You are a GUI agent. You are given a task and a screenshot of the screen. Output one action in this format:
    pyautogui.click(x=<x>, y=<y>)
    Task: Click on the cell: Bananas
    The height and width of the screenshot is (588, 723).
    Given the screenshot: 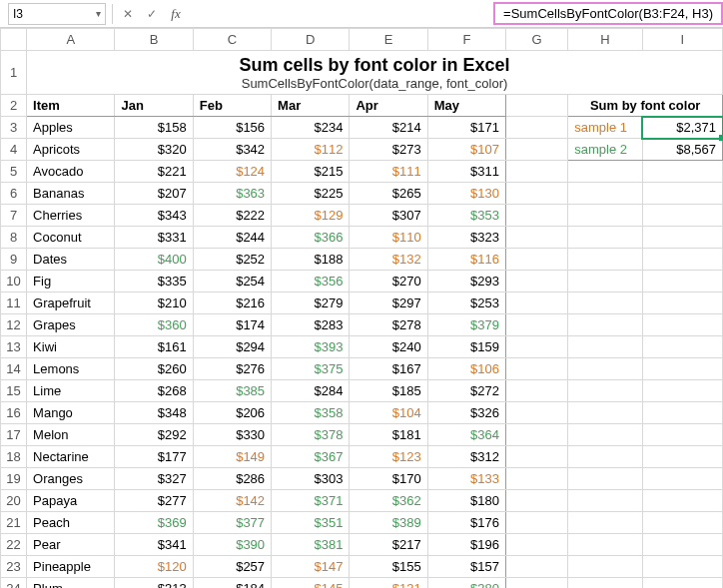 What is the action you would take?
    pyautogui.click(x=71, y=194)
    